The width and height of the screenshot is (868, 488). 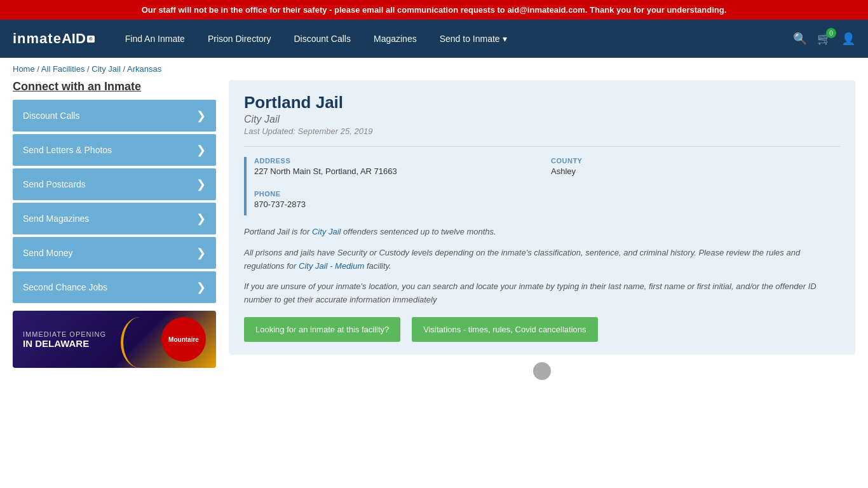 I want to click on chevron-icon-1: ❯, so click(x=201, y=150).